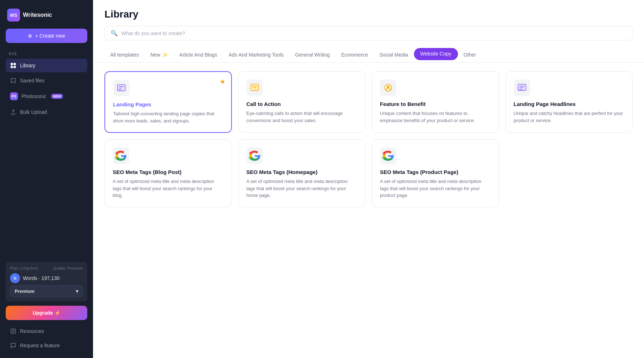  What do you see at coordinates (68, 268) in the screenshot?
I see `quality-label: Quality: Premium` at bounding box center [68, 268].